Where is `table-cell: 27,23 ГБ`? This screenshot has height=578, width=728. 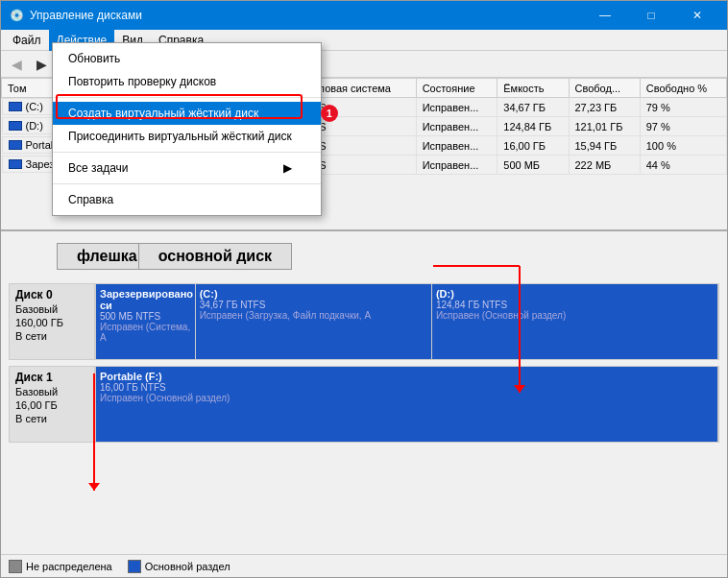 table-cell: 27,23 ГБ is located at coordinates (604, 108).